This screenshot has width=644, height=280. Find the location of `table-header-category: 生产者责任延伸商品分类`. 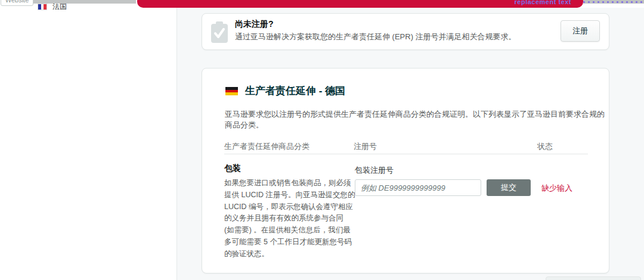

table-header-category: 生产者责任延伸商品分类 is located at coordinates (267, 147).